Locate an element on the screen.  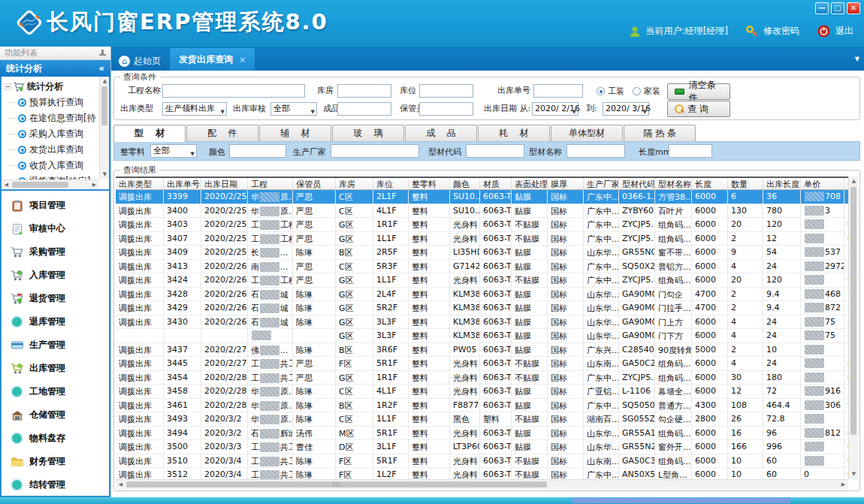
material-tab-auxiliary: 辅 材 is located at coordinates (295, 133).